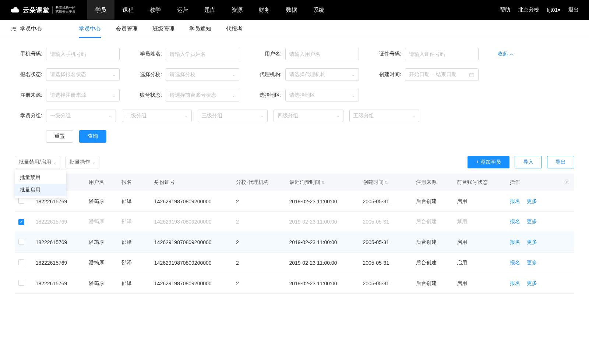 The height and width of the screenshot is (364, 589). I want to click on user-menu: lijt01▾, so click(554, 10).